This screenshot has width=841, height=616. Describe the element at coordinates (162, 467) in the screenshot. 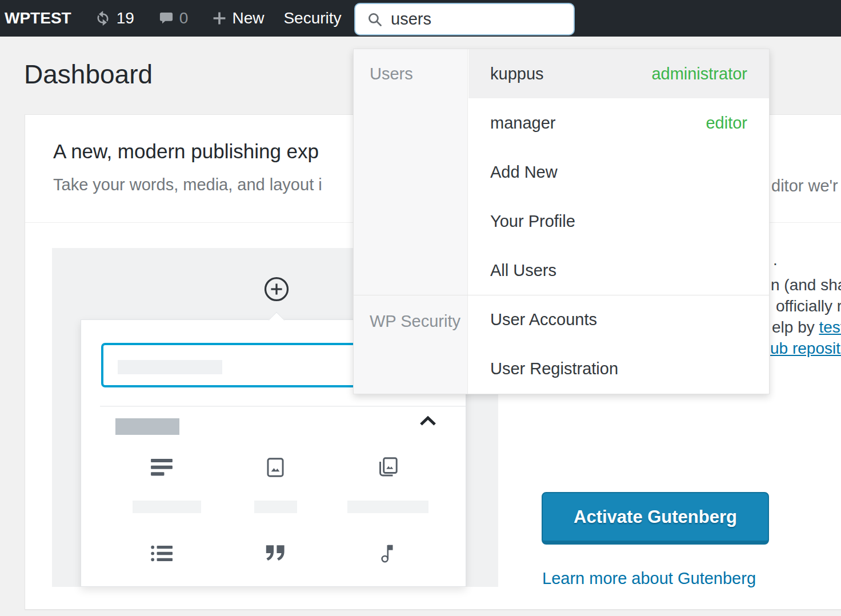

I see `paragraph-icon` at that location.